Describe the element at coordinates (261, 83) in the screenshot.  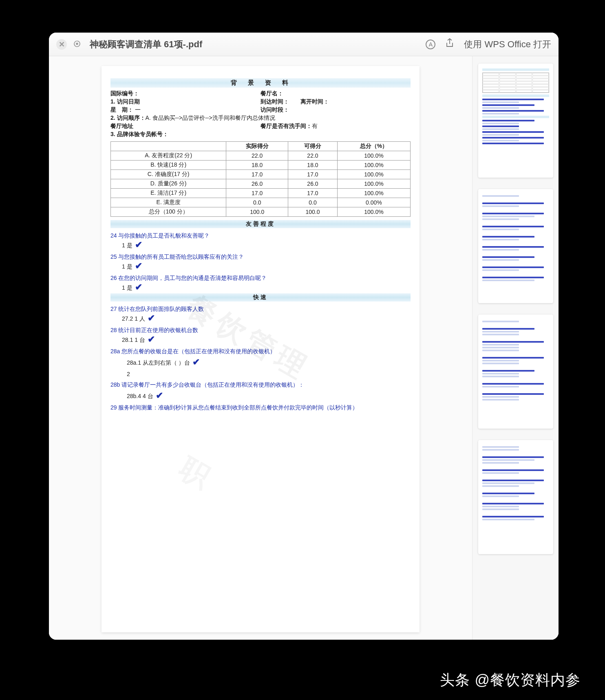
I see `section-title-background: 背 景 资 料` at that location.